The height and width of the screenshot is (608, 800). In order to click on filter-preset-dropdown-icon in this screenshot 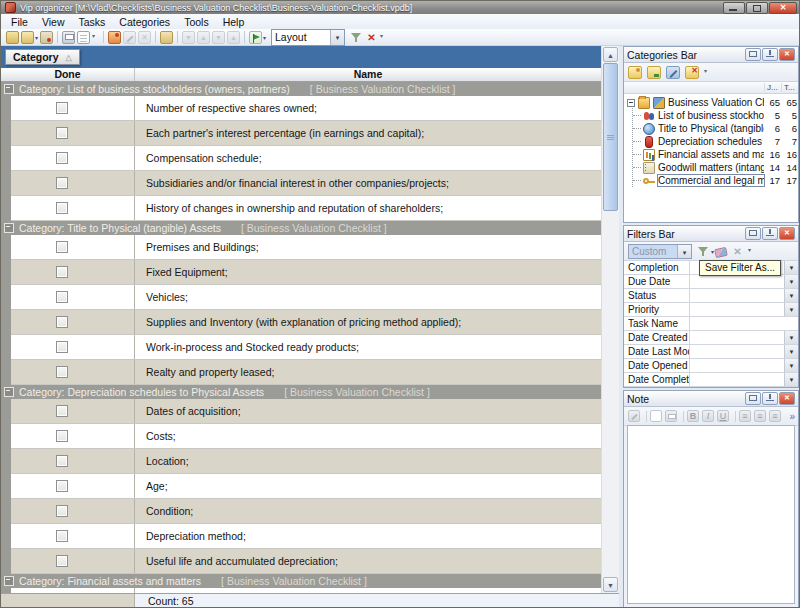, I will do `click(684, 252)`.